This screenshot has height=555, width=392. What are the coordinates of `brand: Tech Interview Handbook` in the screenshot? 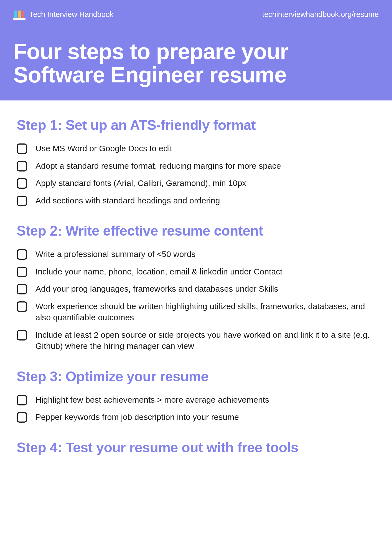 It's located at (63, 14).